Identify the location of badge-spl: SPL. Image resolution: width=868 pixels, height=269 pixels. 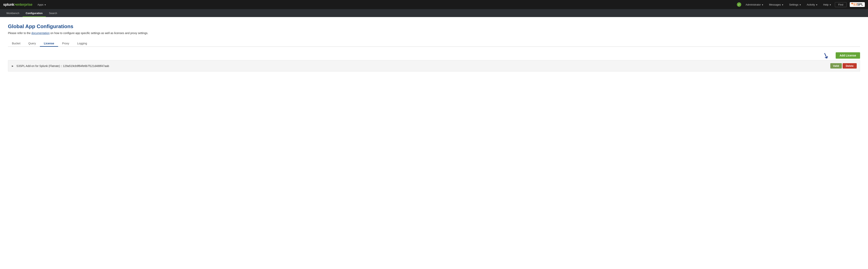
(860, 5).